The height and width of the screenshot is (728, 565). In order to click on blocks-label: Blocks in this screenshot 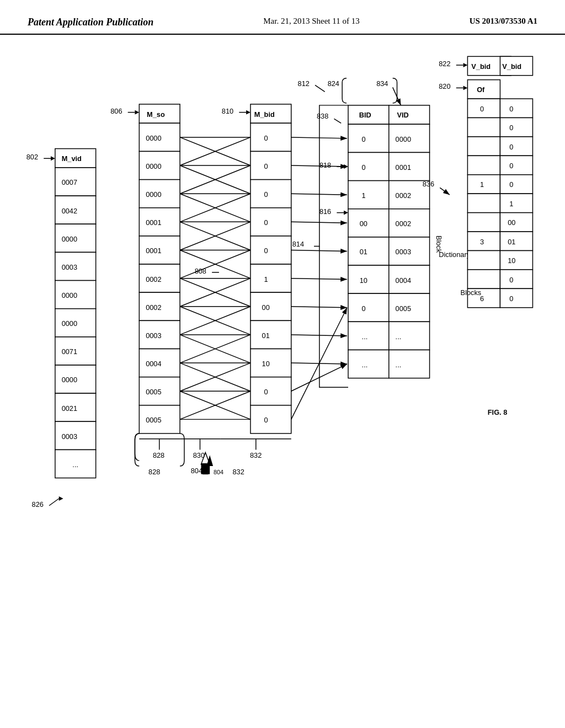, I will do `click(471, 292)`.